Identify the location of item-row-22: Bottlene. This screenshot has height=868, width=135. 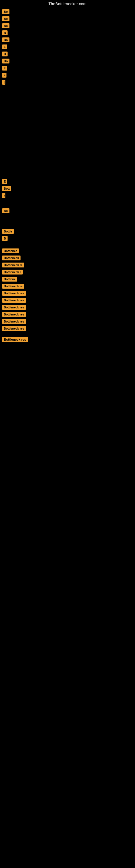
(68, 279).